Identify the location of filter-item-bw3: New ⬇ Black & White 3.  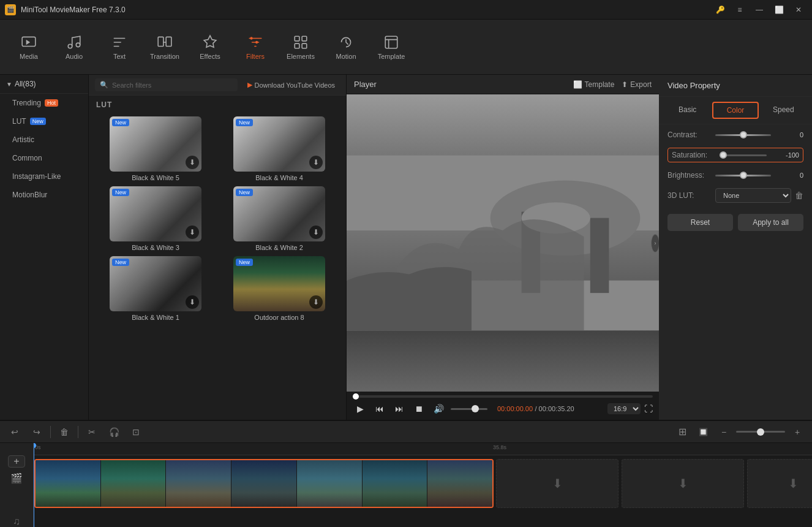
(156, 219).